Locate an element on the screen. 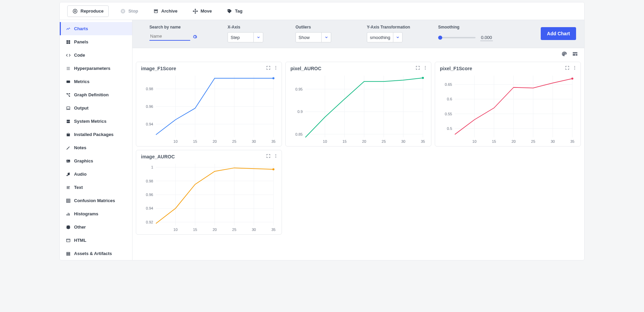 This screenshot has width=644, height=312. sidebar-item-label: Histograms is located at coordinates (86, 214).